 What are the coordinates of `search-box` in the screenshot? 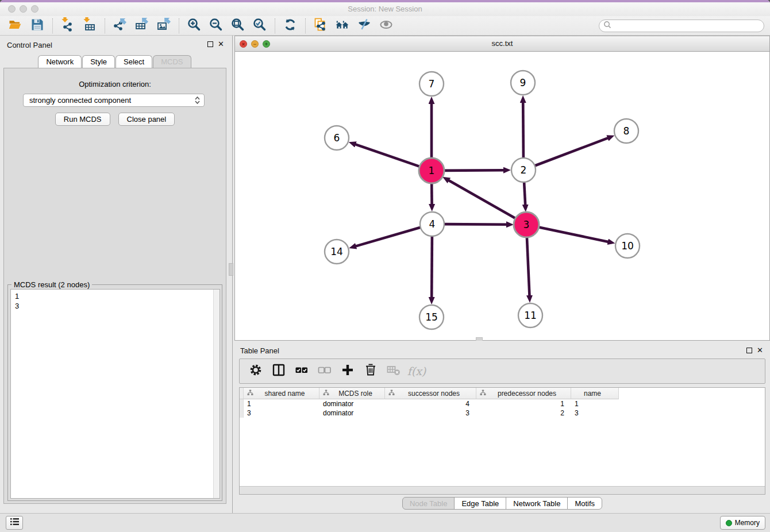 It's located at (682, 26).